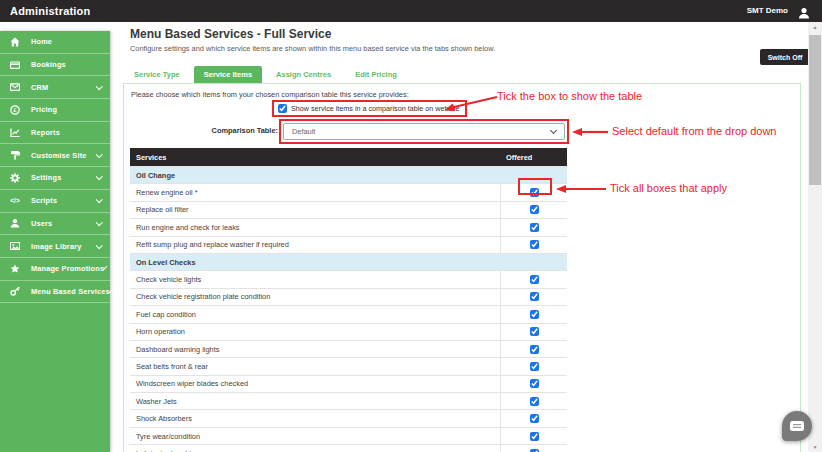 Image resolution: width=822 pixels, height=452 pixels. What do you see at coordinates (424, 132) in the screenshot?
I see `comparison-table-select: Default` at bounding box center [424, 132].